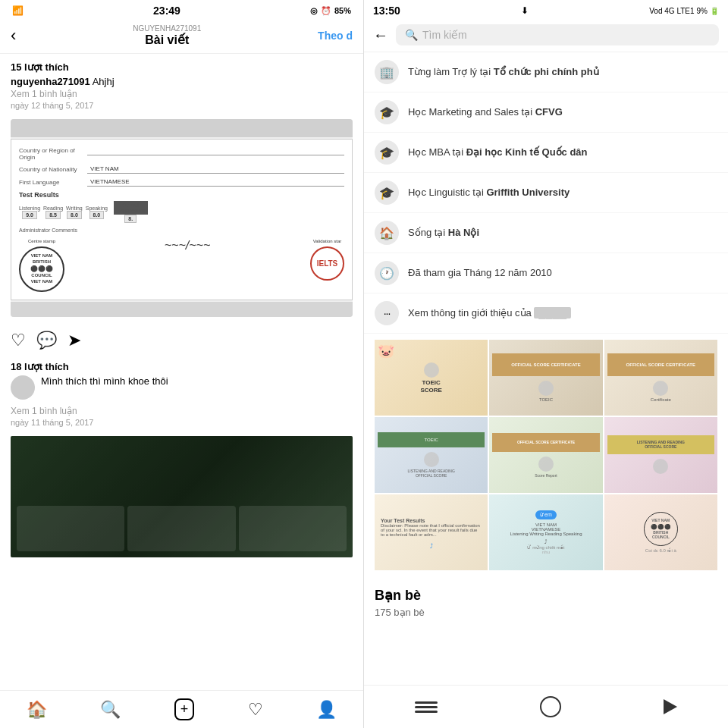  I want to click on signal-text: Vod 4G LTE1, so click(672, 11).